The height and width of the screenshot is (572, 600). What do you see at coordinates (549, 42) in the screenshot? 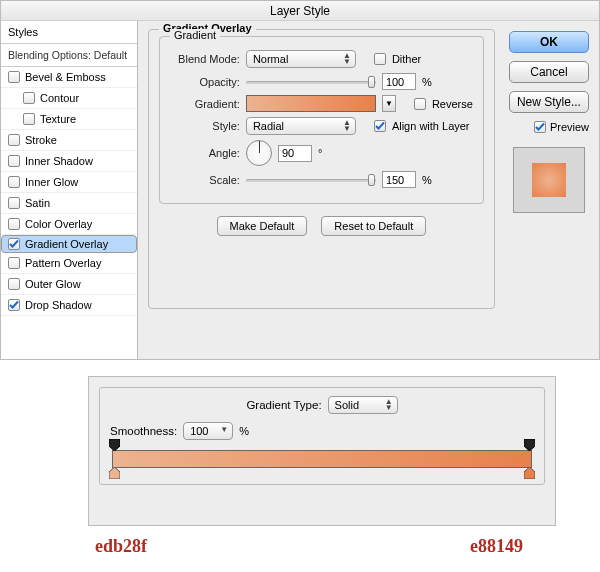
I see `ok-button: OK` at bounding box center [549, 42].